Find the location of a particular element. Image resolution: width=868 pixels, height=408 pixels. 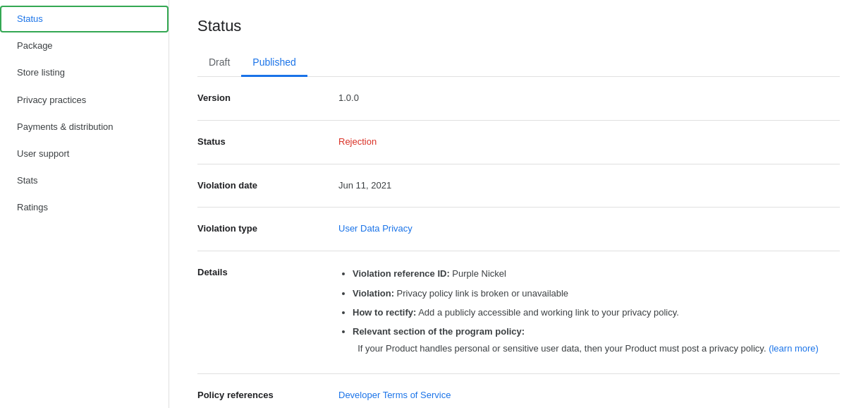

info-row-status: StatusRejection is located at coordinates (519, 143).